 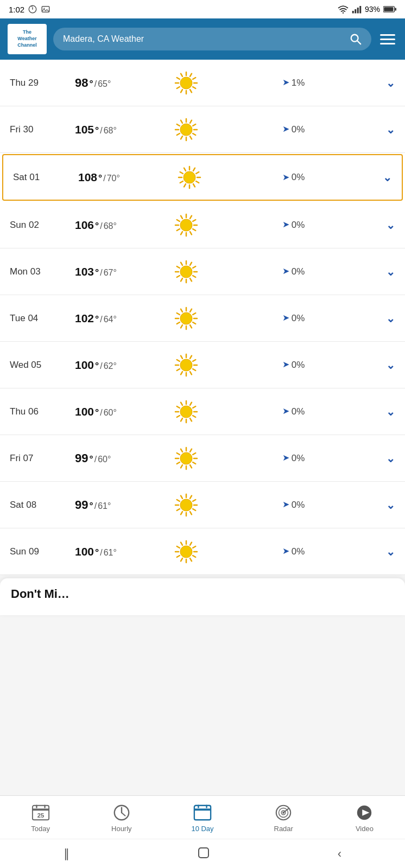 I want to click on day-label: Fri 07, so click(x=42, y=458).